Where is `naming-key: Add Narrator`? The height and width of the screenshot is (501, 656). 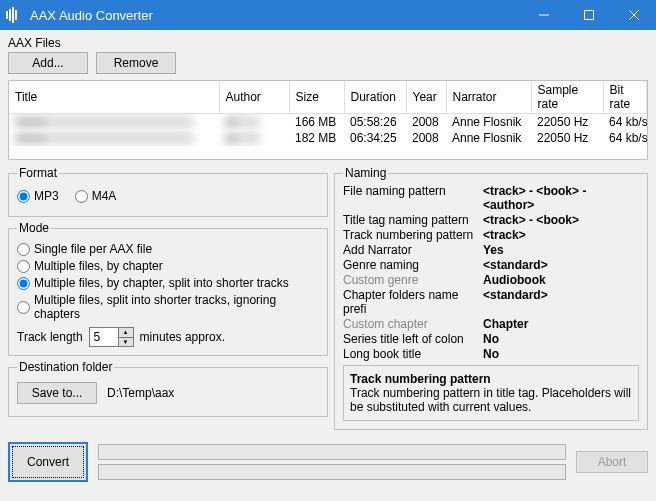
naming-key: Add Narrator is located at coordinates (413, 250).